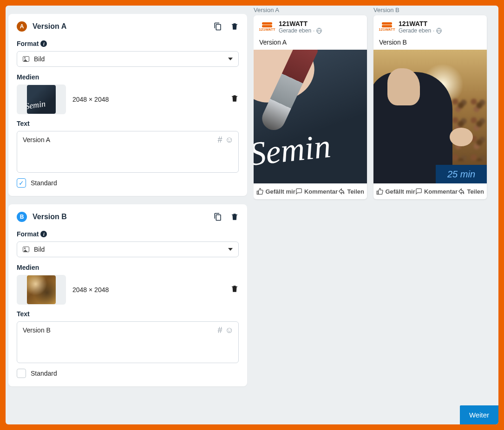 This screenshot has height=430, width=504. Describe the element at coordinates (479, 415) in the screenshot. I see `next-button: Weiter` at that location.